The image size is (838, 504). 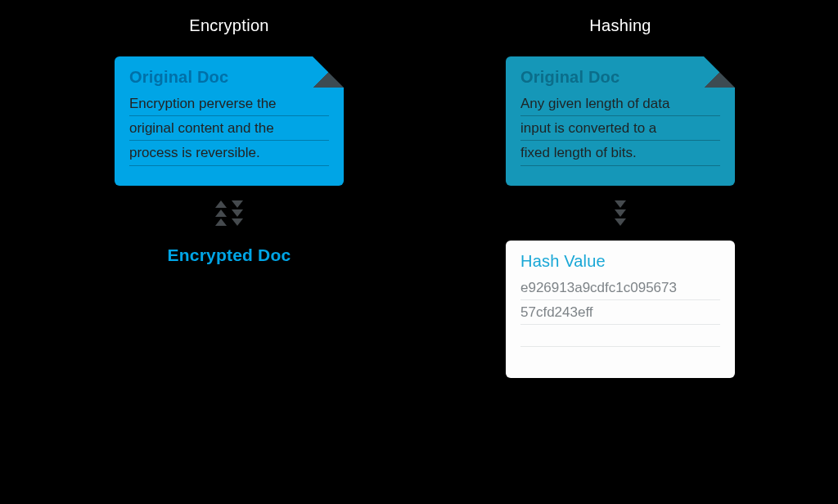 What do you see at coordinates (620, 313) in the screenshot?
I see `hash-line: 57cfd243eff` at bounding box center [620, 313].